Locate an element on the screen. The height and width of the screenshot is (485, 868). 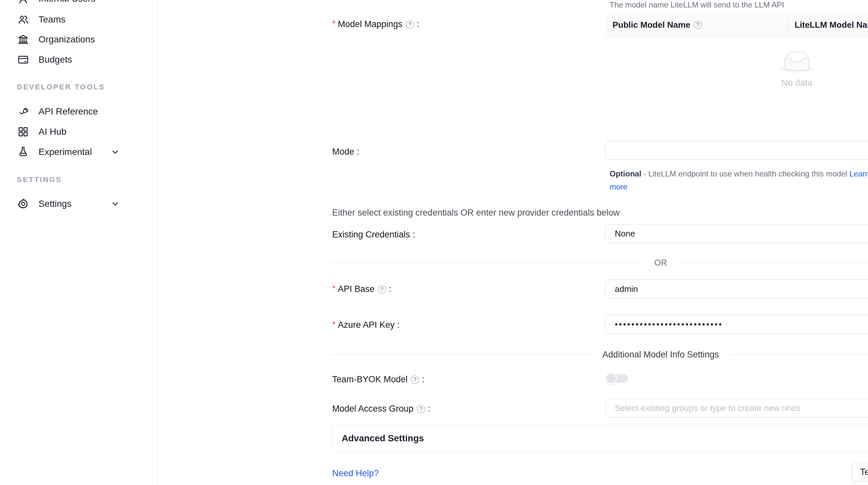
api-base-field is located at coordinates (737, 289).